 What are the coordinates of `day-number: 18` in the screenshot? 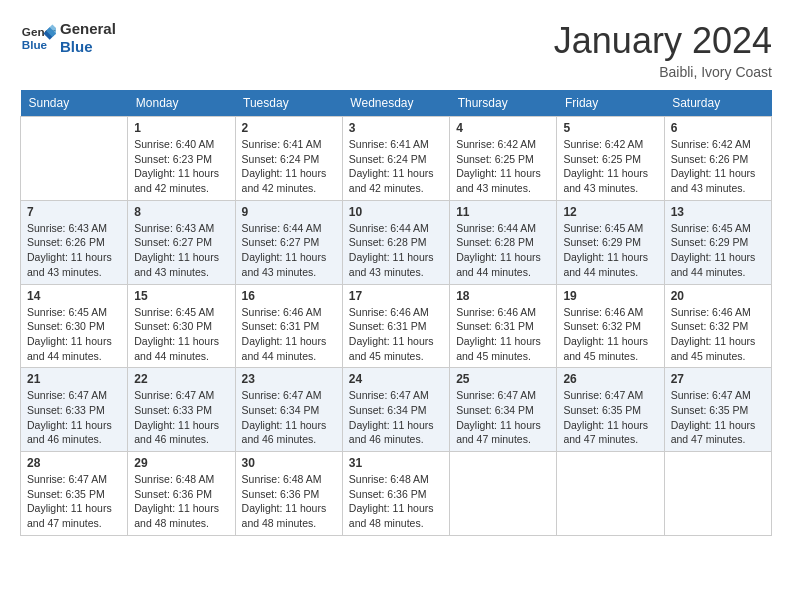 It's located at (503, 296).